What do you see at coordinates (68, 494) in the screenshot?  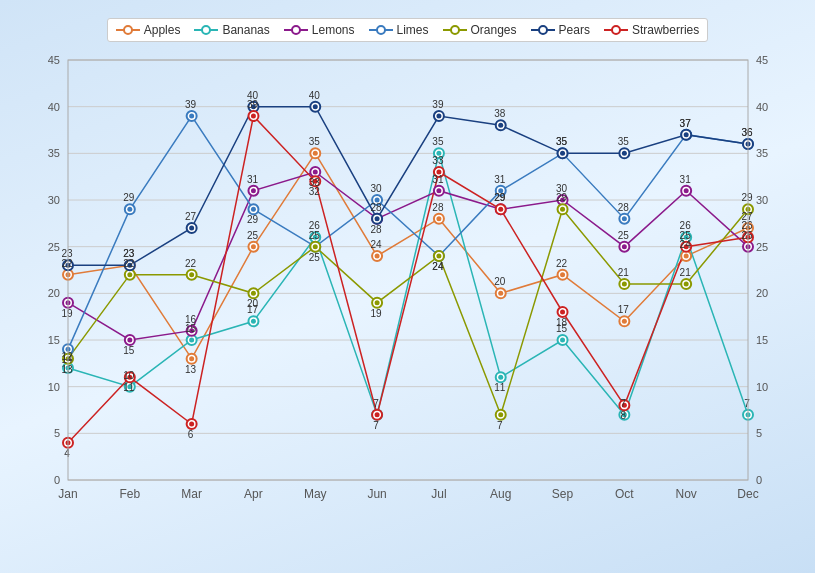 I see `svg-text: Jan` at bounding box center [68, 494].